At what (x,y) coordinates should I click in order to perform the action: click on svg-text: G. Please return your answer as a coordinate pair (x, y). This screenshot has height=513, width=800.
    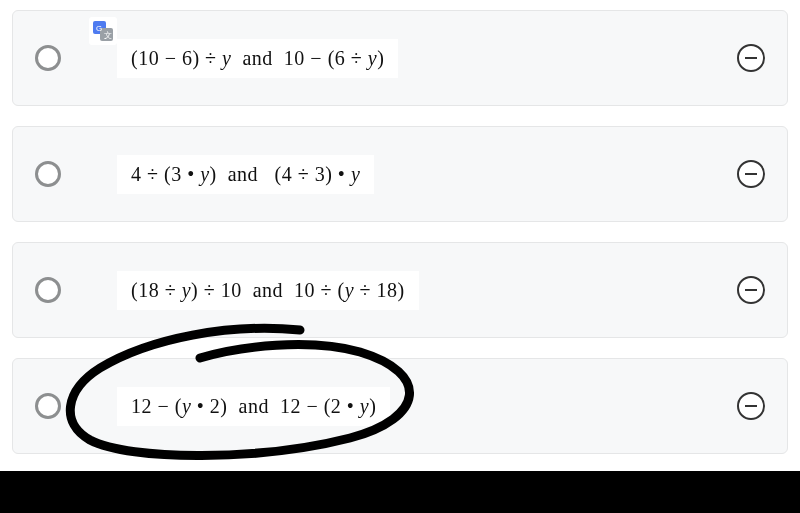
    Looking at the image, I should click on (99, 28).